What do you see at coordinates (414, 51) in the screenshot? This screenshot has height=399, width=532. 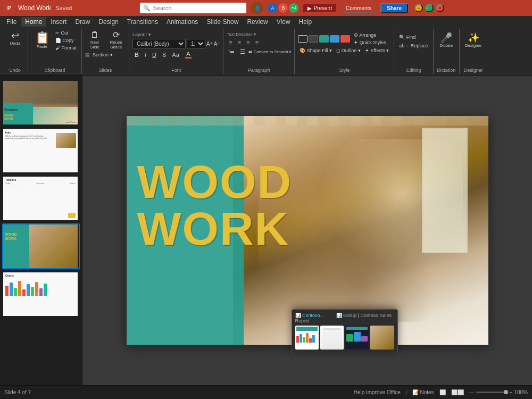 I see `ribbon-group-editing: 🔍 Find ab→ Replace Editing` at bounding box center [414, 51].